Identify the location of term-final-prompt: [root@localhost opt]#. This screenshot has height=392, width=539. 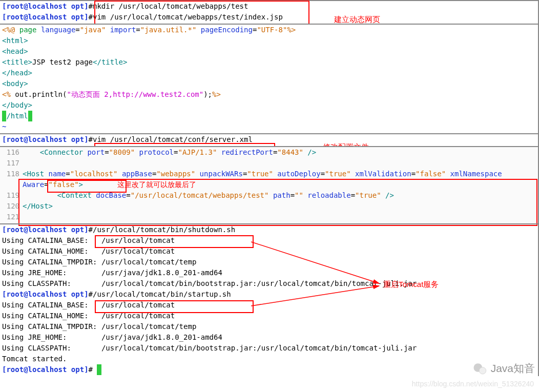
(270, 370).